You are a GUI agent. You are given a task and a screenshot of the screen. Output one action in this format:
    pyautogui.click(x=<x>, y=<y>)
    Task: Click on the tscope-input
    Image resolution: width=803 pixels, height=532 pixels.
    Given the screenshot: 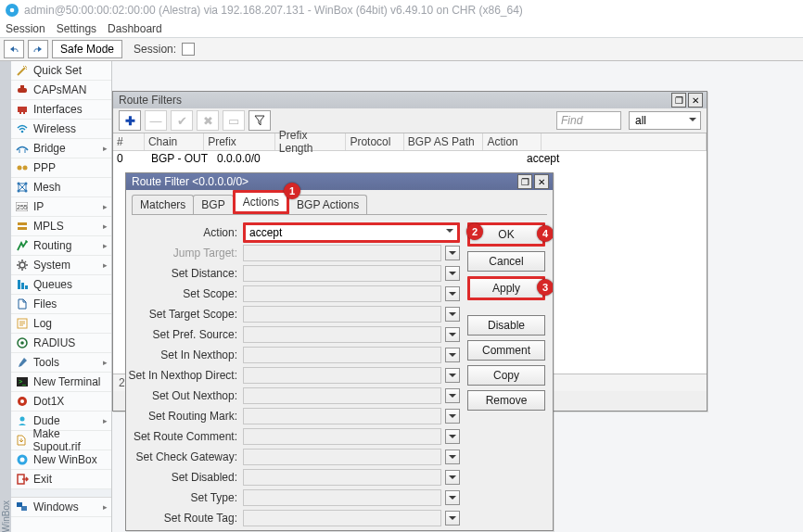 What is the action you would take?
    pyautogui.click(x=342, y=314)
    